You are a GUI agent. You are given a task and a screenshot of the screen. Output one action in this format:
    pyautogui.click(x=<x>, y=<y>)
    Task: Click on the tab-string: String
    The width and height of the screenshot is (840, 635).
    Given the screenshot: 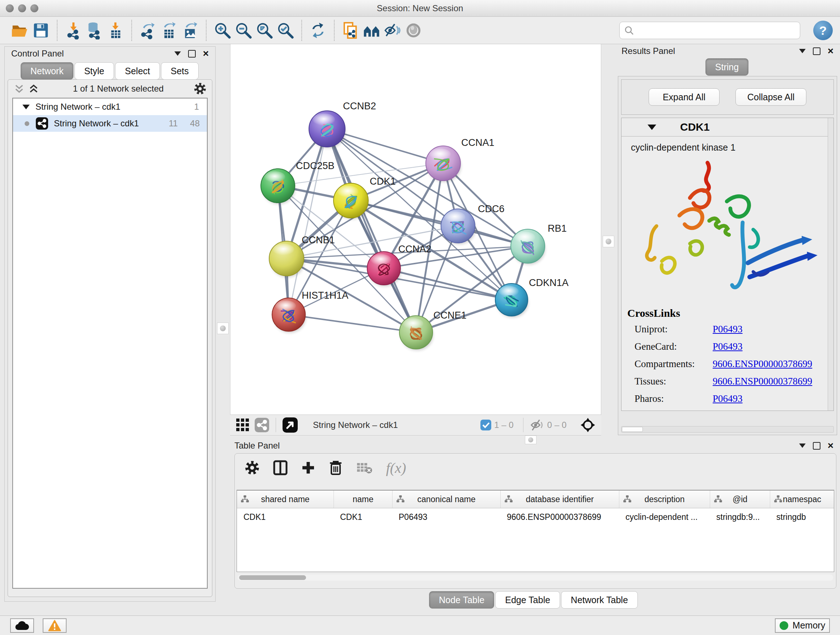 What is the action you would take?
    pyautogui.click(x=727, y=67)
    